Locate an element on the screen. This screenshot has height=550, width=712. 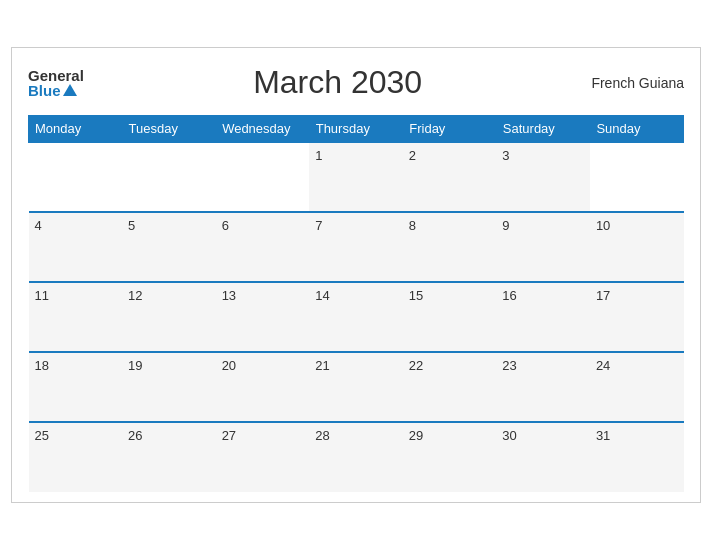
table-row: 9 is located at coordinates (543, 247).